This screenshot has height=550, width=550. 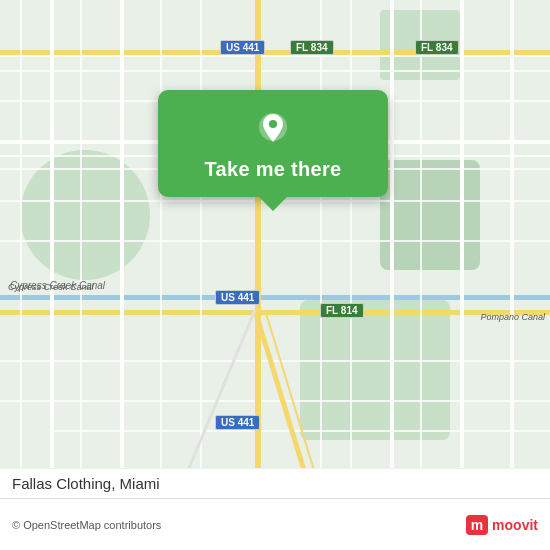 What do you see at coordinates (477, 525) in the screenshot?
I see `moovit-m-icon: m` at bounding box center [477, 525].